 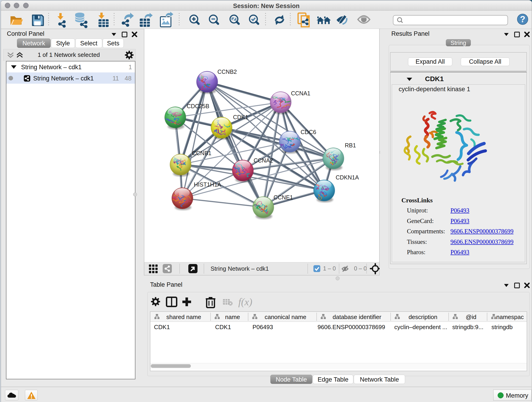 I want to click on svg-text: String Network – cdk1, so click(x=240, y=268).